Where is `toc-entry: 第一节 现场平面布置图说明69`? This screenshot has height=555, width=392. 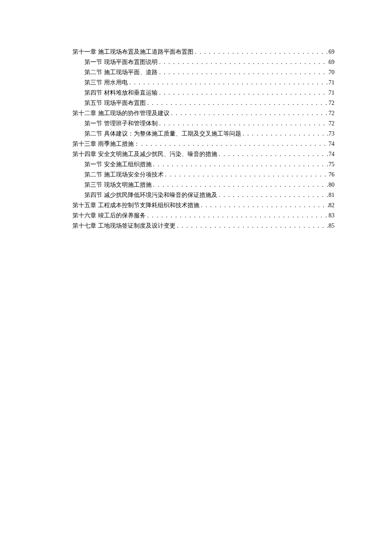 toc-entry: 第一节 现场平面布置图说明69 is located at coordinates (210, 62).